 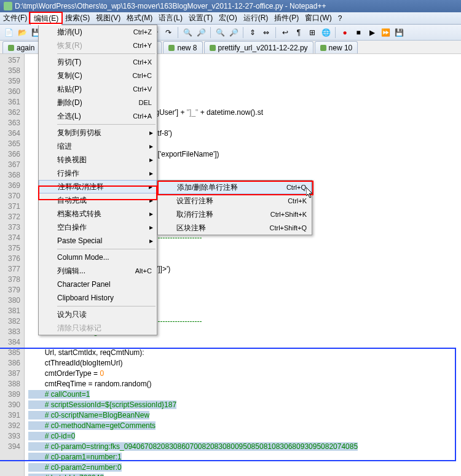 What do you see at coordinates (399, 33) in the screenshot?
I see `save-macro-icon: 💾` at bounding box center [399, 33].